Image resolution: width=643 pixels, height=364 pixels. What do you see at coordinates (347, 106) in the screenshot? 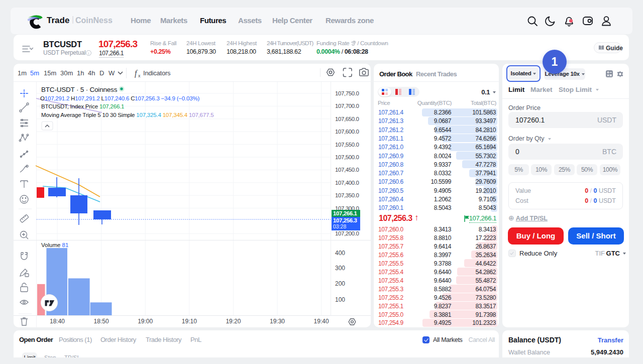
I see `svg-text: 107,700.0` at bounding box center [347, 106].